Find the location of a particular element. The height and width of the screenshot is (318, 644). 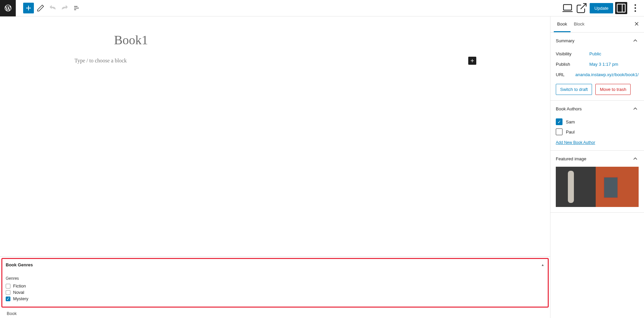

metabox-title: Book Genres is located at coordinates (19, 265).